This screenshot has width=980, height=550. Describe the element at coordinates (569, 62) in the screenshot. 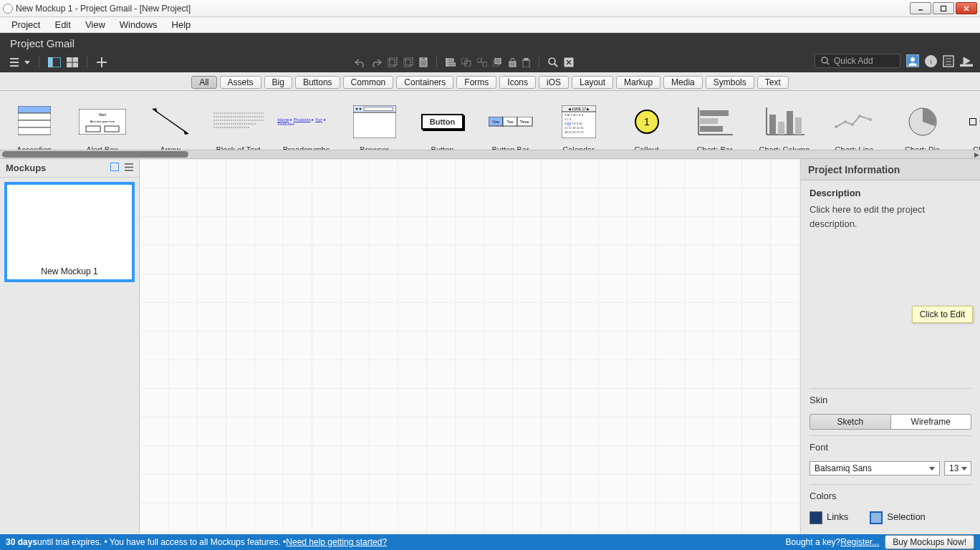

I see `markup-toggle-icon` at that location.